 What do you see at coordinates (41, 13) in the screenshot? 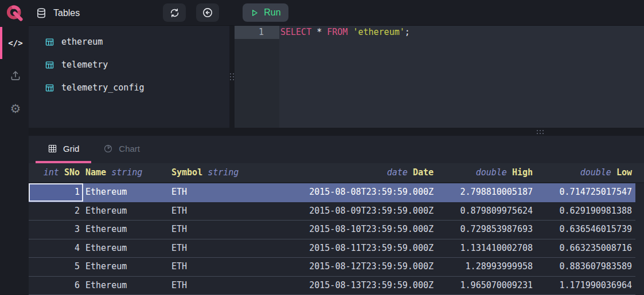
I see `database-icon` at bounding box center [41, 13].